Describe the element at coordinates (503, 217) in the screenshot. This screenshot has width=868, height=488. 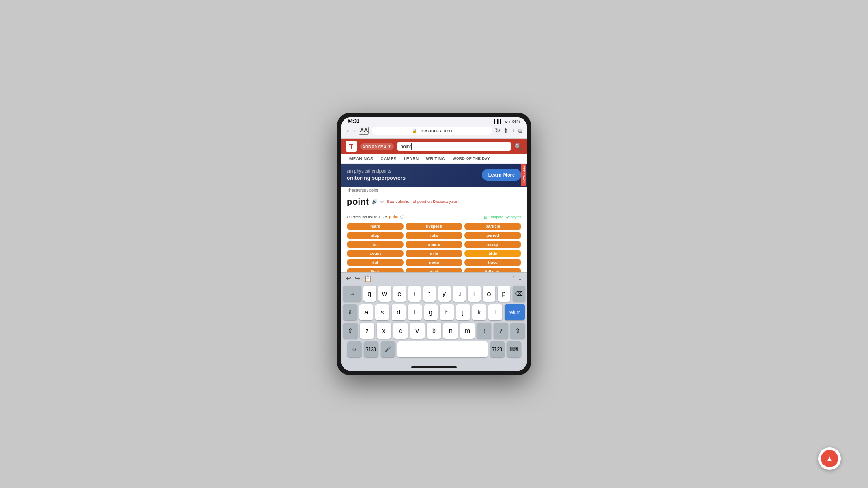
I see `compare-synonyms-button: ⊞ Compare Synonyms` at that location.